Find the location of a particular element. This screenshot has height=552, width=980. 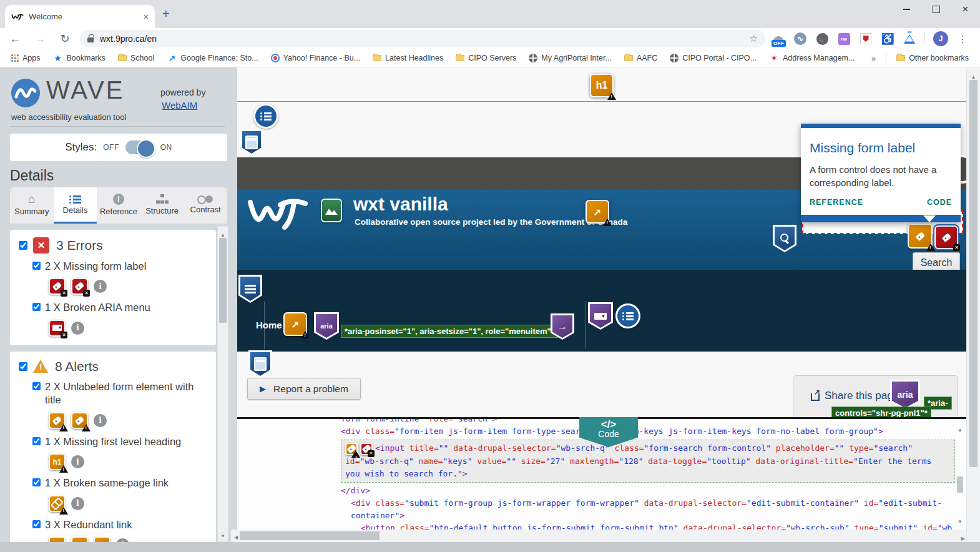

shield-extension-icon is located at coordinates (866, 39).